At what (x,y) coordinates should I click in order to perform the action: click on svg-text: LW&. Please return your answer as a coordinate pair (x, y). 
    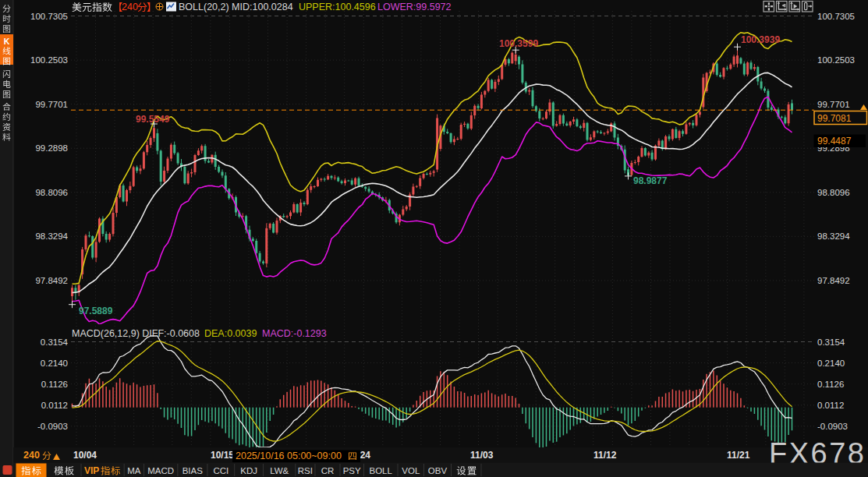
    Looking at the image, I should click on (279, 471).